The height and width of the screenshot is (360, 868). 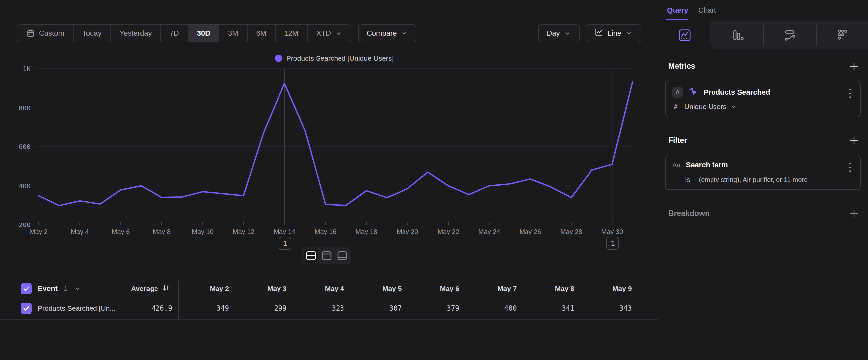 I want to click on add-breakdown-button, so click(x=854, y=214).